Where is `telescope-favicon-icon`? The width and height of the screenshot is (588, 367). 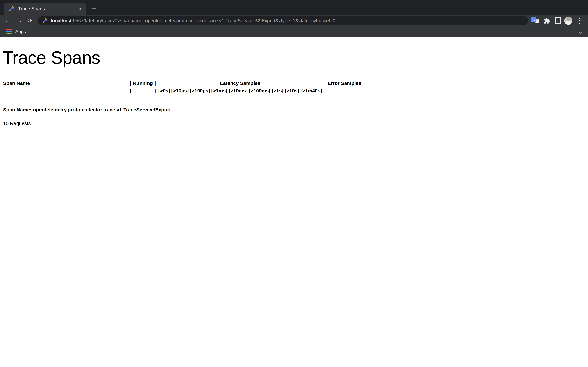 telescope-favicon-icon is located at coordinates (11, 9).